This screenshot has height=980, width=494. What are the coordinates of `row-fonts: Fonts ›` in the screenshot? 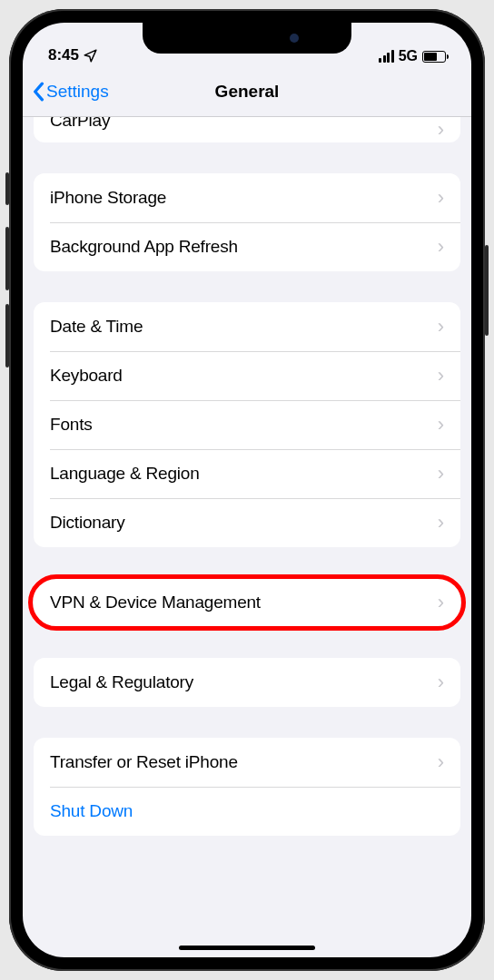 It's located at (247, 425).